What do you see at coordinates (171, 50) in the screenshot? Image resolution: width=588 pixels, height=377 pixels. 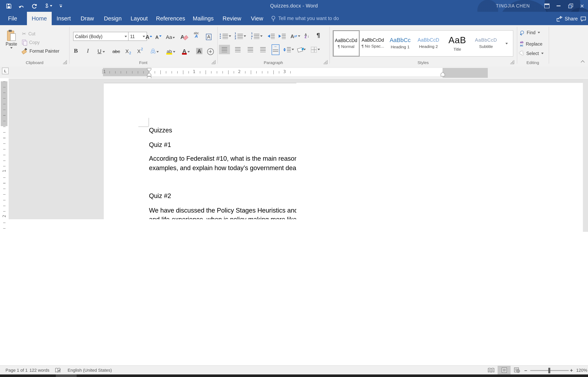 I see `text-highlight-color-button: ab` at bounding box center [171, 50].